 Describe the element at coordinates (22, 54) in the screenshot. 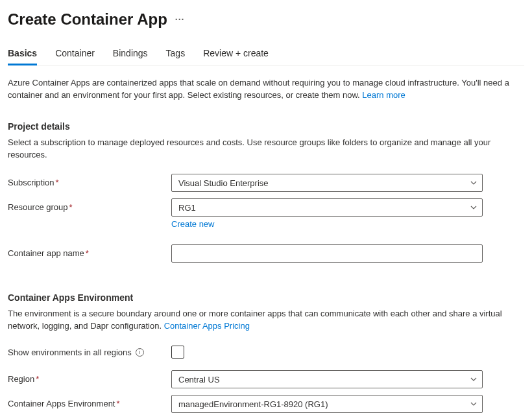

I see `tab-basics: Basics` at that location.